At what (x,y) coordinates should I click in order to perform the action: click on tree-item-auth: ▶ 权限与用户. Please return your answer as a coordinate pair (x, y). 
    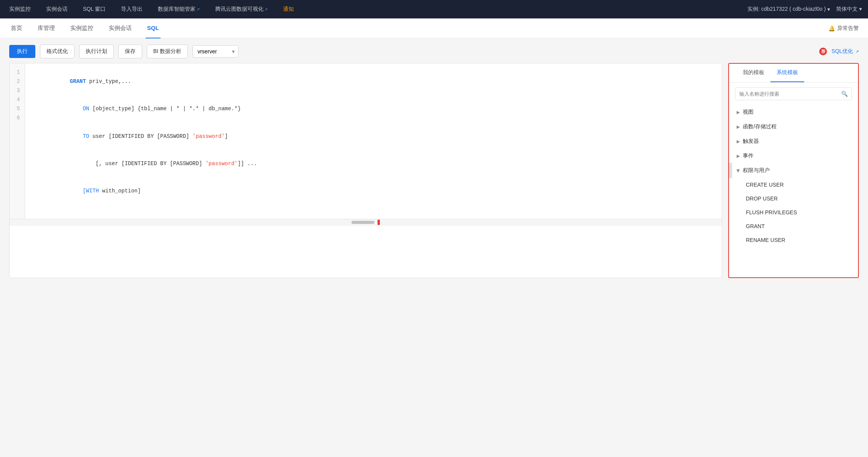
    Looking at the image, I should click on (793, 171).